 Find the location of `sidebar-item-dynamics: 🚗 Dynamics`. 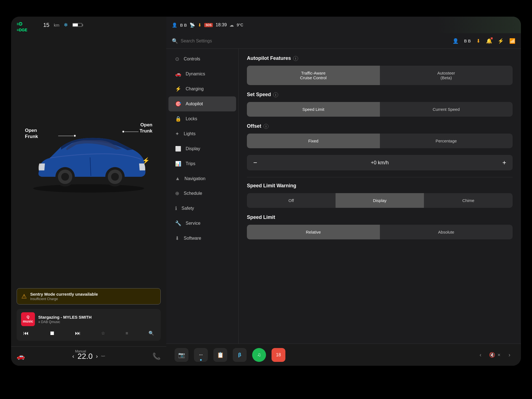

sidebar-item-dynamics: 🚗 Dynamics is located at coordinates (202, 74).